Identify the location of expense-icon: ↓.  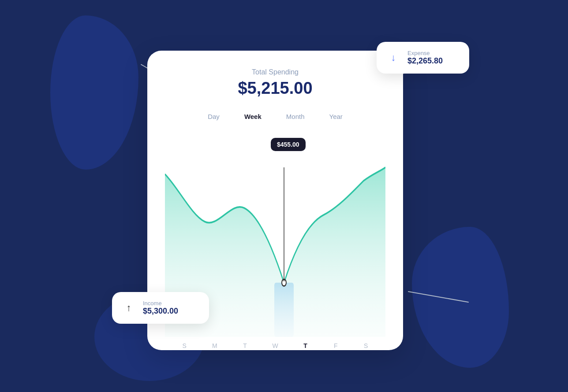
(393, 58).